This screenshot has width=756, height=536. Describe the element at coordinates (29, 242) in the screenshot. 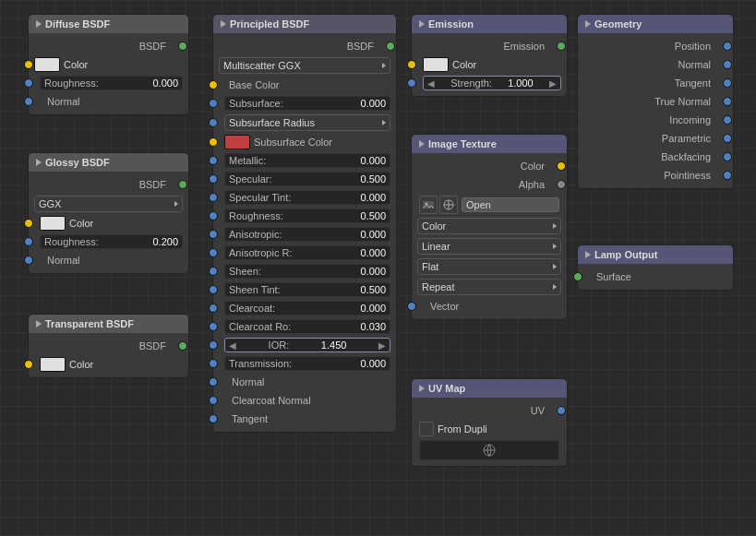

I see `roughness-socket2` at that location.